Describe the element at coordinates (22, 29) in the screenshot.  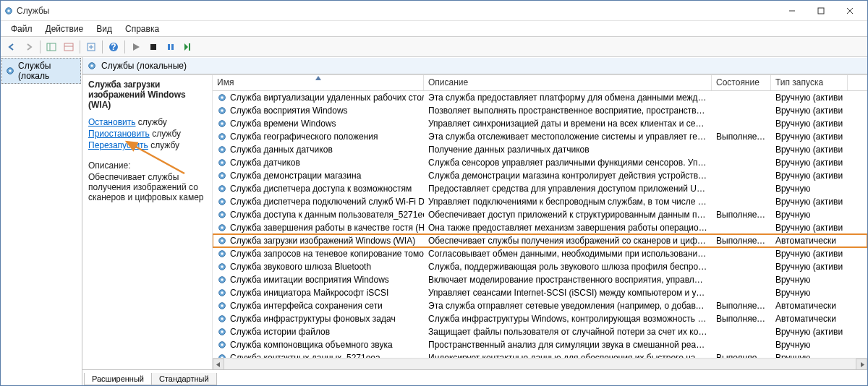
I see `menu-file: Файл` at that location.